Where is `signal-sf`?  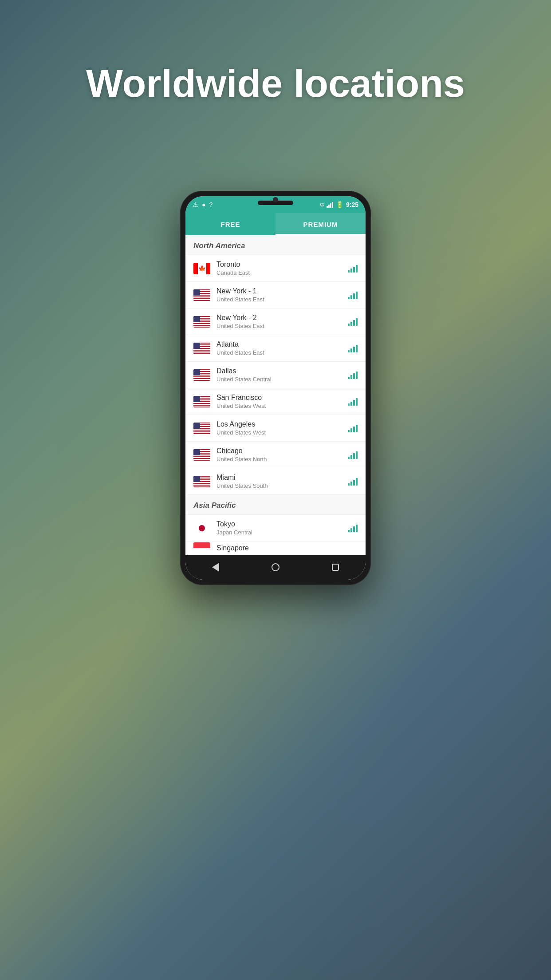 signal-sf is located at coordinates (353, 402).